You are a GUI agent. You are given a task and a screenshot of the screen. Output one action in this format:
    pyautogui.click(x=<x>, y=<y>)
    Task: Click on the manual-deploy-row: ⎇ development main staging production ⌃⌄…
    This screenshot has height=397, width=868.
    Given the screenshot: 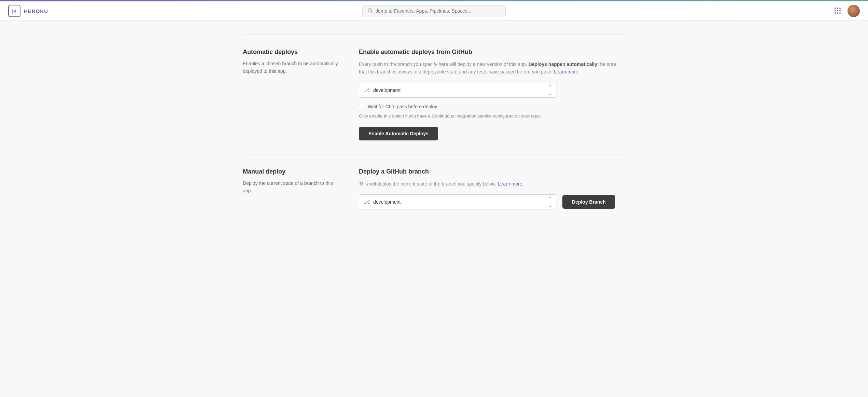 What is the action you would take?
    pyautogui.click(x=492, y=202)
    